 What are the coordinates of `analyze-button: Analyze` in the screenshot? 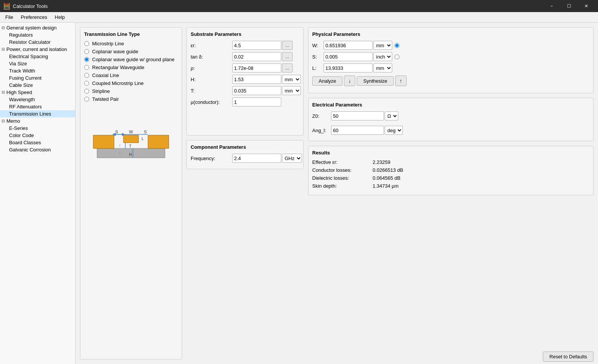 It's located at (327, 81).